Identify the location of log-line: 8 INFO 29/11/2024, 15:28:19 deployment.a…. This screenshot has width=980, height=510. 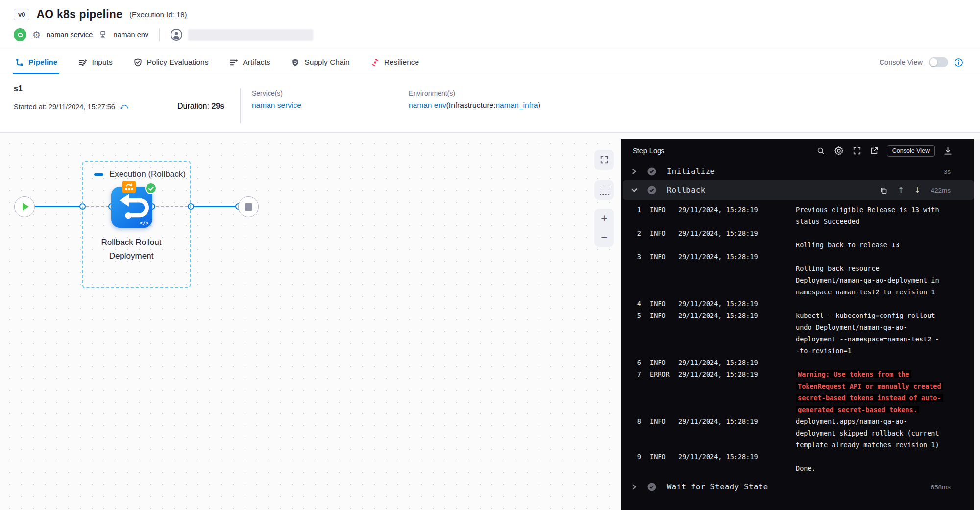
(801, 421).